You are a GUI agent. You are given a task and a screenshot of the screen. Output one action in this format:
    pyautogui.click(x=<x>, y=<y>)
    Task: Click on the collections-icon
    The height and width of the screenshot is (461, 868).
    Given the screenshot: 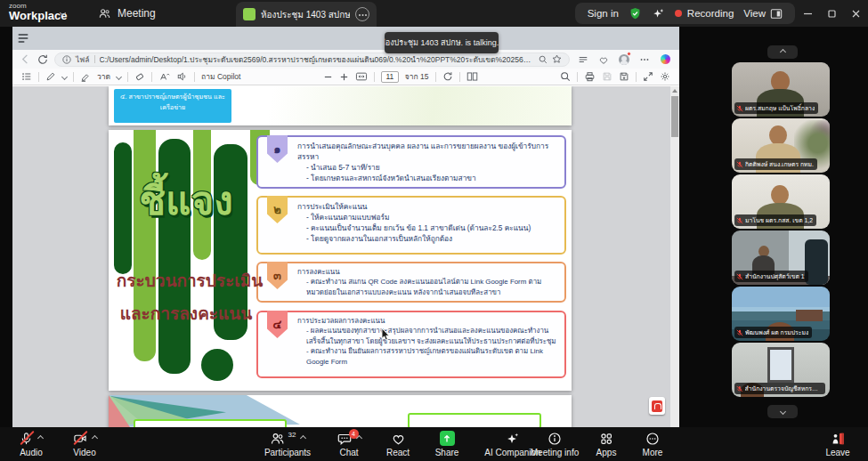 What is the action you would take?
    pyautogui.click(x=604, y=60)
    